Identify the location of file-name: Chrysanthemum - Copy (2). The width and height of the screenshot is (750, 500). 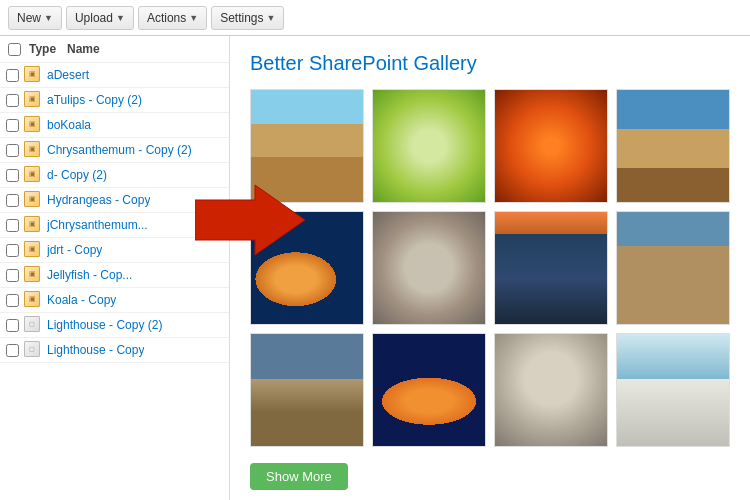
(120, 150).